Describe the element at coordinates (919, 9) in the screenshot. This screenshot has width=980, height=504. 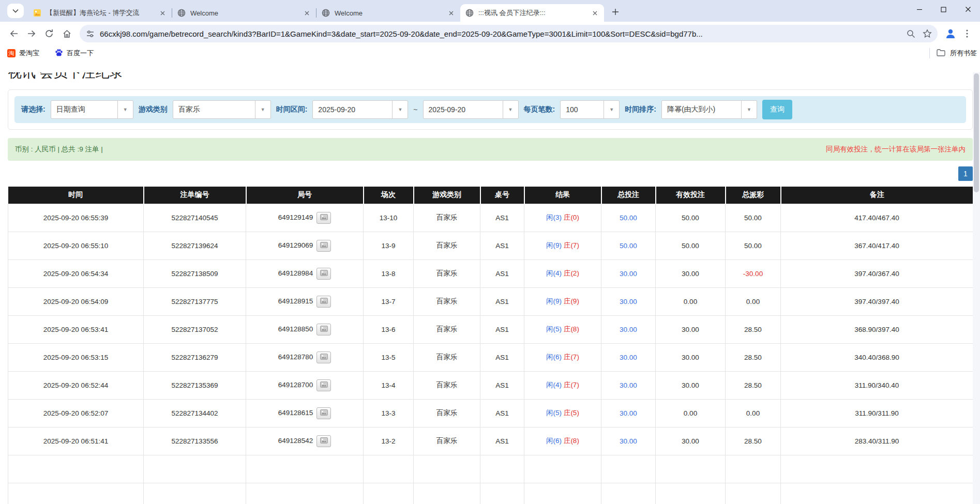
I see `minimize-button` at that location.